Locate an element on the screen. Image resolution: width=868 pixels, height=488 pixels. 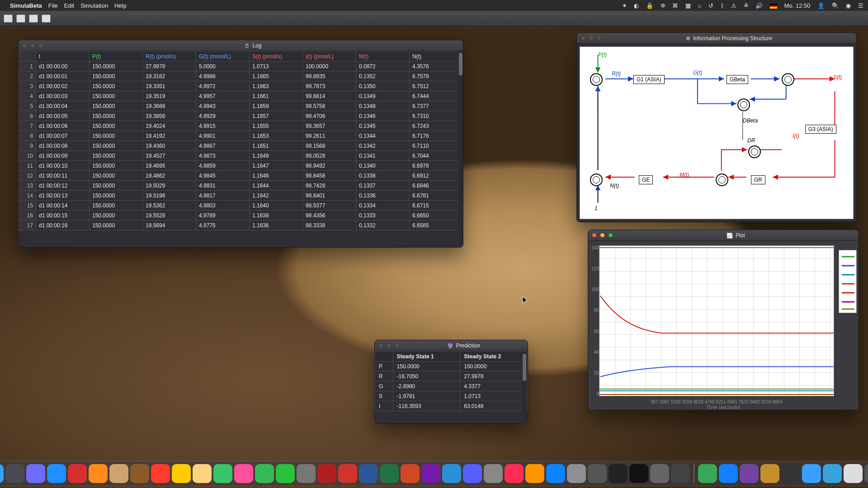
input-source-flag is located at coordinates (774, 6).